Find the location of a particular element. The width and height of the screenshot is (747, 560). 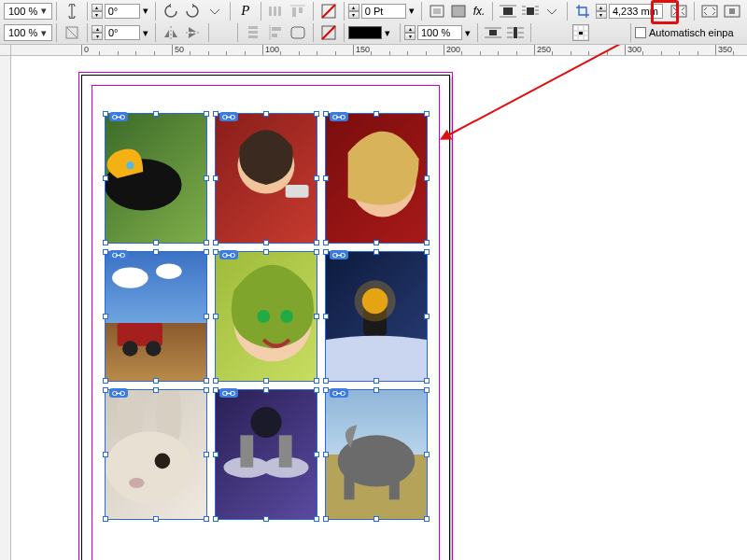

vertical-ruler is located at coordinates (6, 308).